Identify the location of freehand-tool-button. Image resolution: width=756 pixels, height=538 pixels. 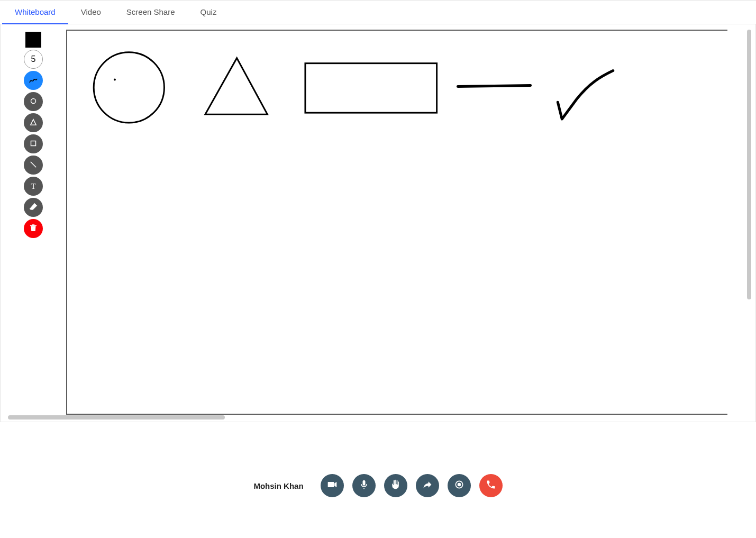
(33, 80).